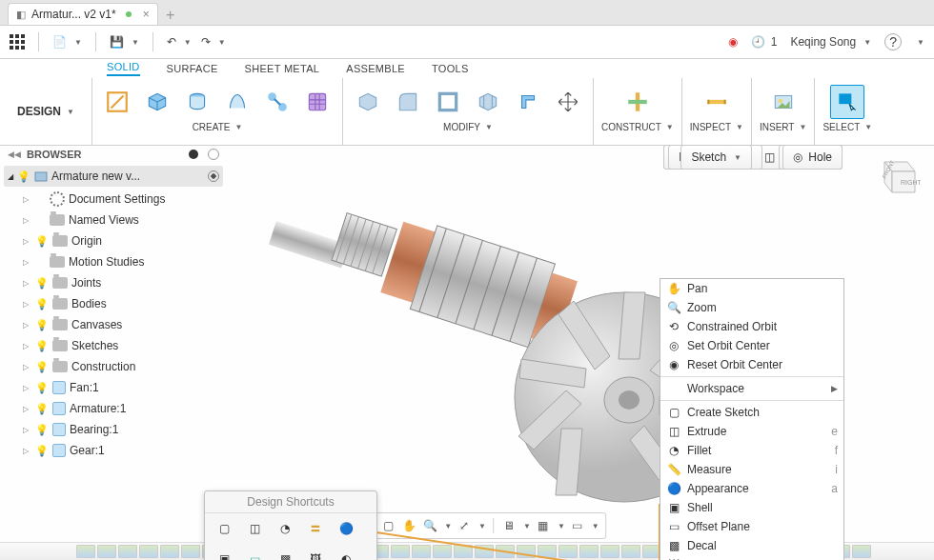 Image resolution: width=934 pixels, height=560 pixels. I want to click on group-insert: INSERT▼, so click(783, 128).